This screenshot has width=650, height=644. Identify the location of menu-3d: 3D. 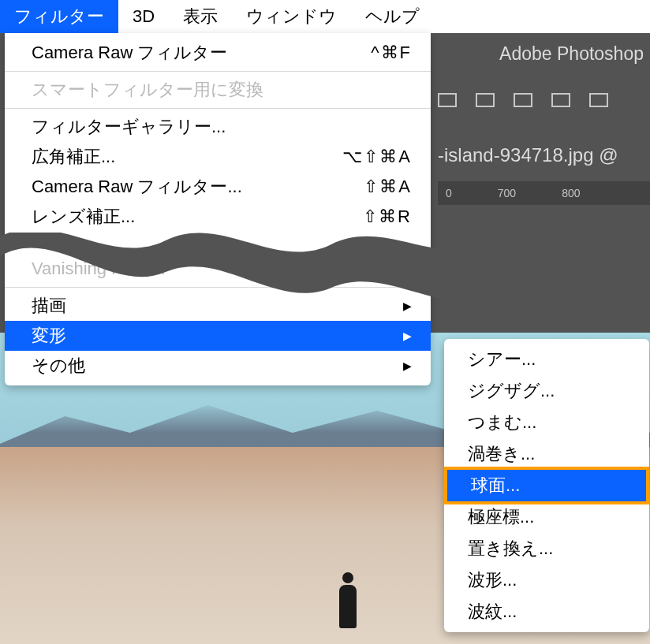
(144, 17).